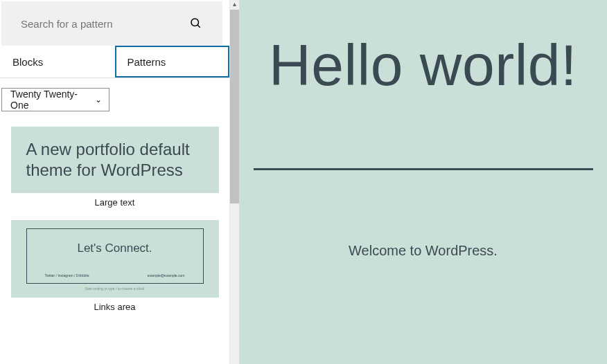 The width and height of the screenshot is (607, 364). What do you see at coordinates (115, 62) in the screenshot?
I see `inserter-tabs: Blocks Patterns` at bounding box center [115, 62].